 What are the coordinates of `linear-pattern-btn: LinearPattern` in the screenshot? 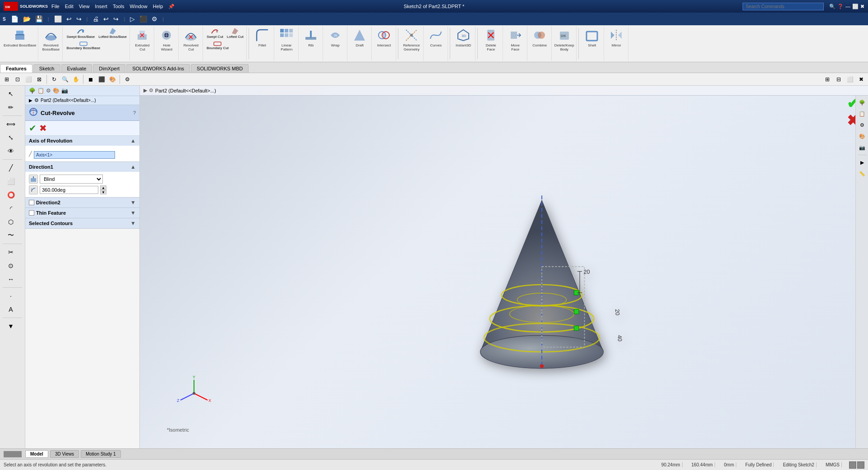 It's located at (287, 43).